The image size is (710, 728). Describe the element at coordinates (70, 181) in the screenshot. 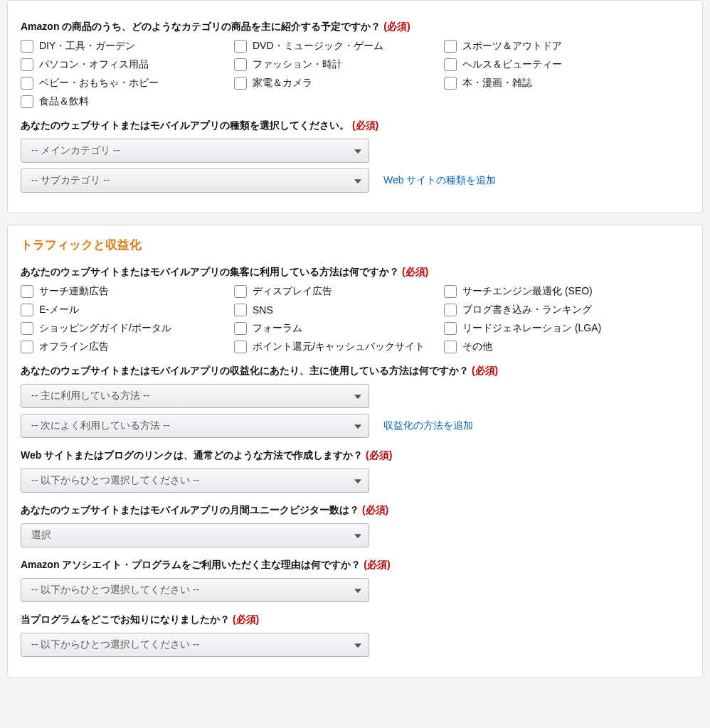

I see `select-value: -- サブカテゴリ --` at that location.